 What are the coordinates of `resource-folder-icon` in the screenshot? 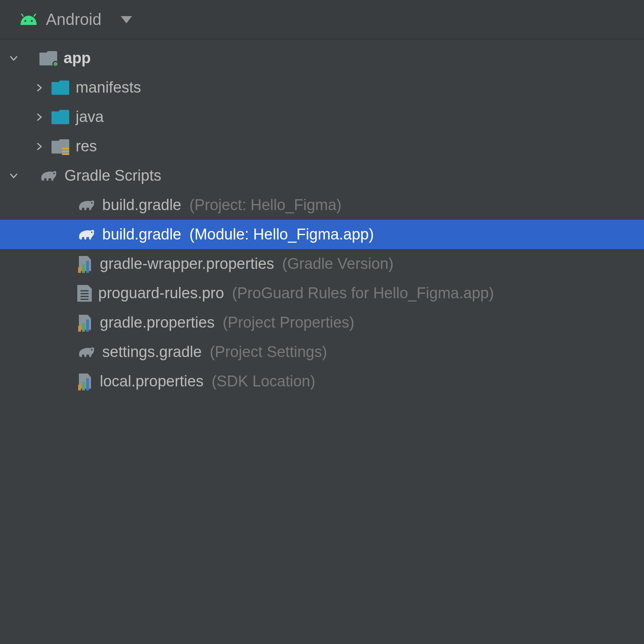 It's located at (60, 147).